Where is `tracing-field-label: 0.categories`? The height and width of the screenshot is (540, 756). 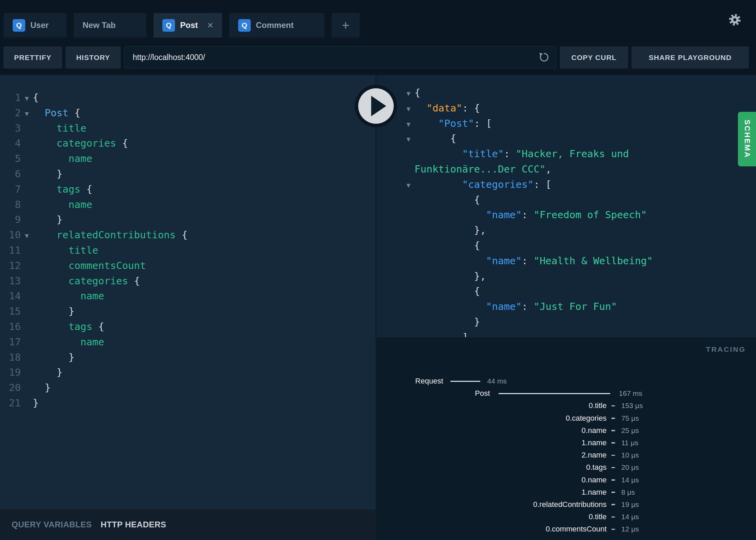 tracing-field-label: 0.categories is located at coordinates (491, 418).